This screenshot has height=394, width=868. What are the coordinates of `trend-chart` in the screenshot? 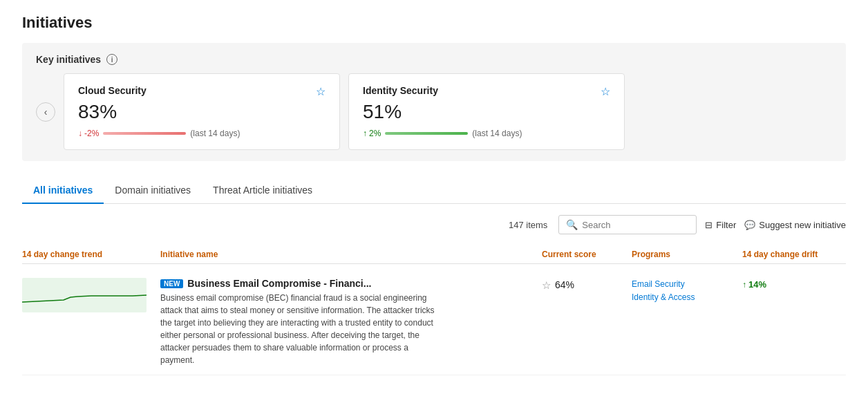 It's located at (91, 296).